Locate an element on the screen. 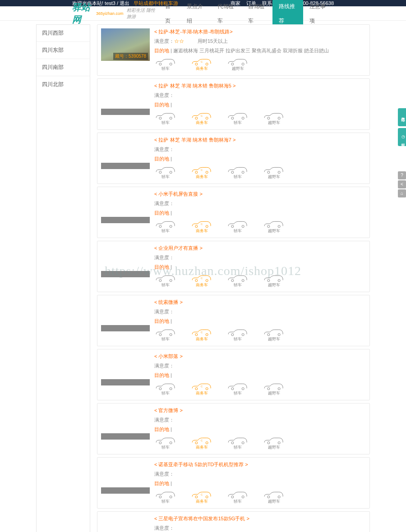  route-card: 热门< 企业用户才有直播 >满意度：目的地 |轿车C商务车轿车越野车 is located at coordinates (234, 266).